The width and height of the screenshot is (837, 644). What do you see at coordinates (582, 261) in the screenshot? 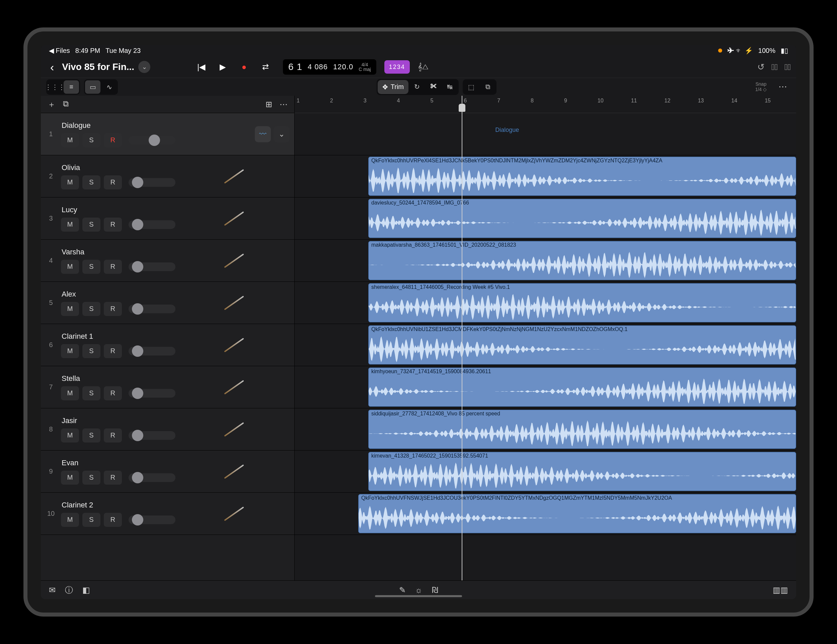
I see `audio-region: makkapativarsha_86363_17461501_VID_20200…` at bounding box center [582, 261].